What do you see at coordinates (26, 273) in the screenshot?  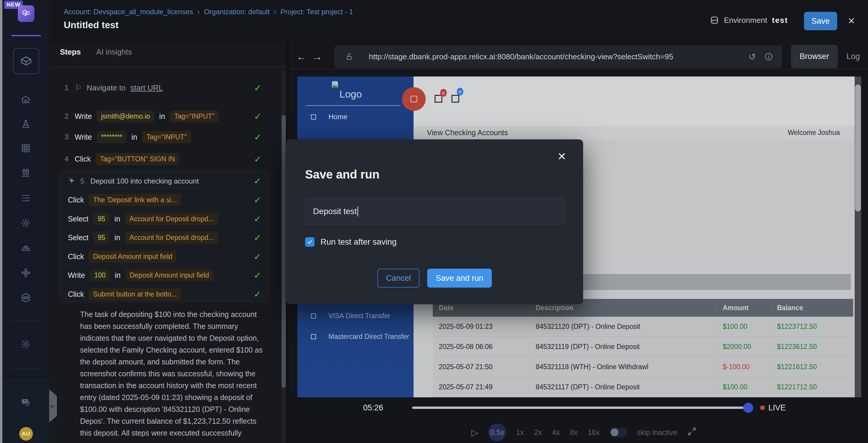 I see `sidebar-item-integrations` at bounding box center [26, 273].